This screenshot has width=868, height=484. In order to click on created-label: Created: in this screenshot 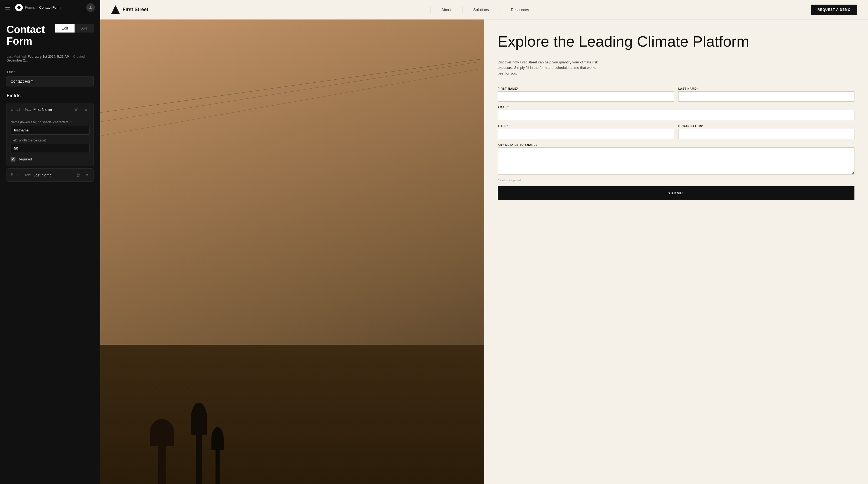, I will do `click(80, 57)`.